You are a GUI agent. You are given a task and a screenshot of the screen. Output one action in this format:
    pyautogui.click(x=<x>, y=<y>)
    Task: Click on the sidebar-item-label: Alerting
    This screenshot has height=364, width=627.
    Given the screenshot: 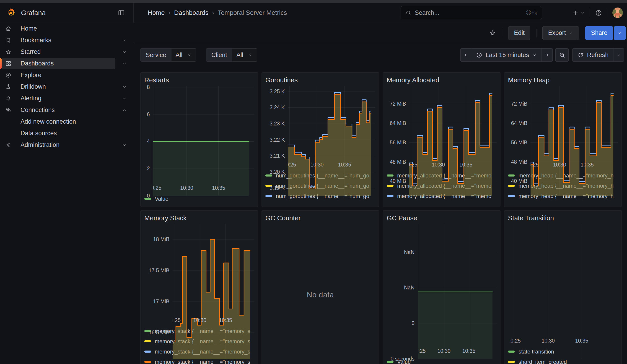 What is the action you would take?
    pyautogui.click(x=31, y=99)
    